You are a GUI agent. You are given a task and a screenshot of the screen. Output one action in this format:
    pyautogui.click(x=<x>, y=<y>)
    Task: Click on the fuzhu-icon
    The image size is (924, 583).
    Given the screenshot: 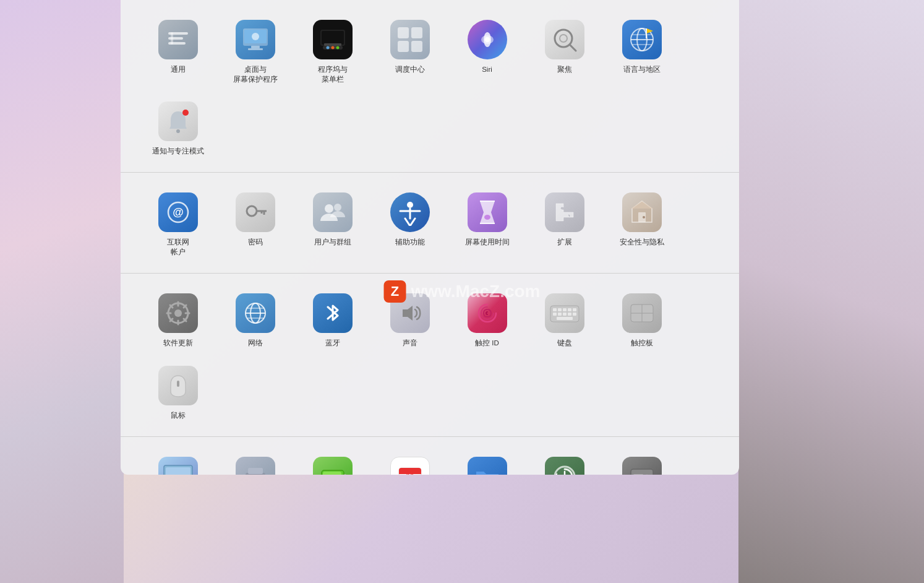 What is the action you would take?
    pyautogui.click(x=410, y=212)
    